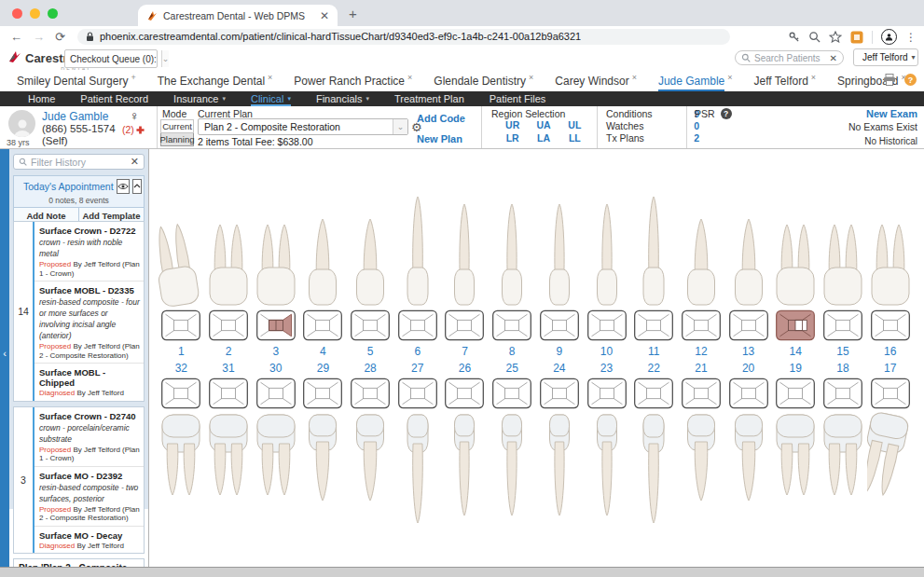  I want to click on tooth-23-graphic, so click(607, 474).